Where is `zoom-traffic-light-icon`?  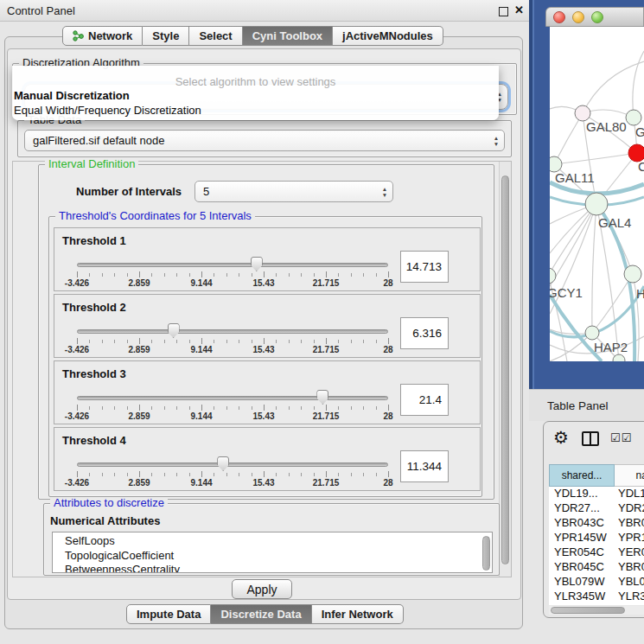
zoom-traffic-light-icon is located at coordinates (597, 17).